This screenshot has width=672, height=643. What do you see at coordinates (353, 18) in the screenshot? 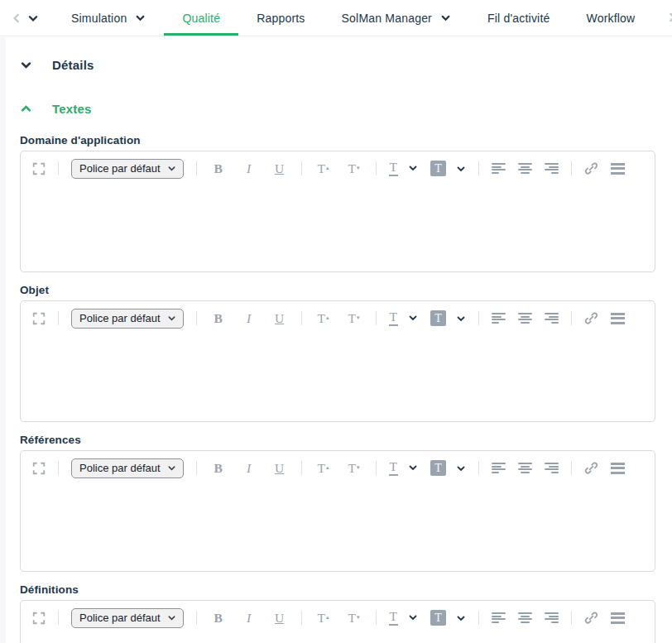
I see `tabs-list: Simulation Qualité Rapports SolMan Manag…` at bounding box center [353, 18].